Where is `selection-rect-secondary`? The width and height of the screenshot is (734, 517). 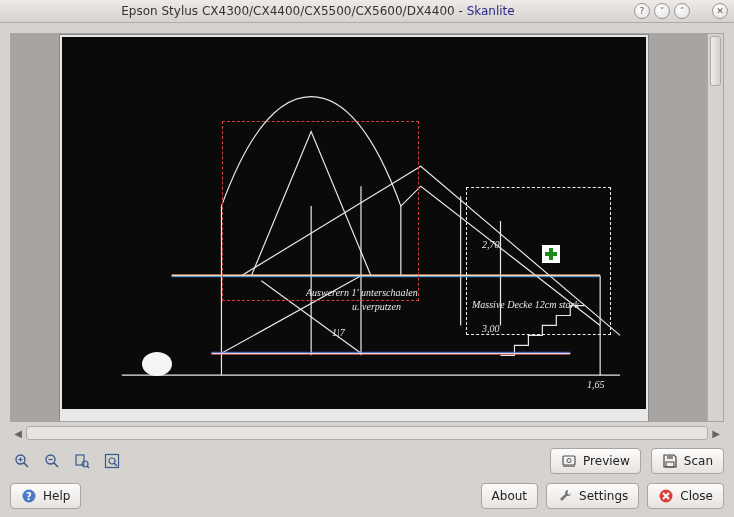 selection-rect-secondary is located at coordinates (320, 211).